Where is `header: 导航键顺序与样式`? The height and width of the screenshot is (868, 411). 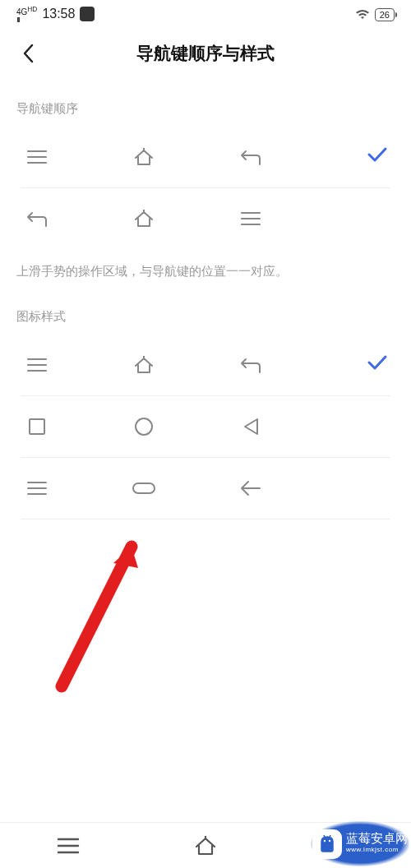
header: 导航键顺序与样式 is located at coordinates (206, 53).